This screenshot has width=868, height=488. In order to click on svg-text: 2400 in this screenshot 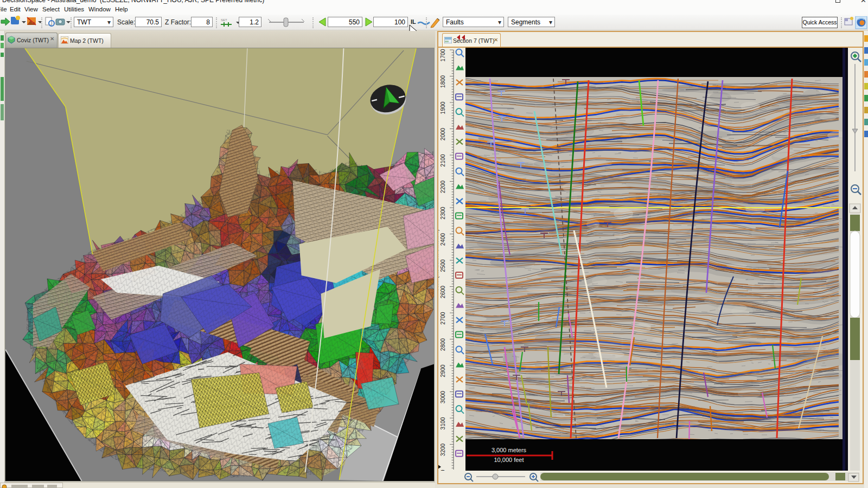, I will do `click(443, 240)`.